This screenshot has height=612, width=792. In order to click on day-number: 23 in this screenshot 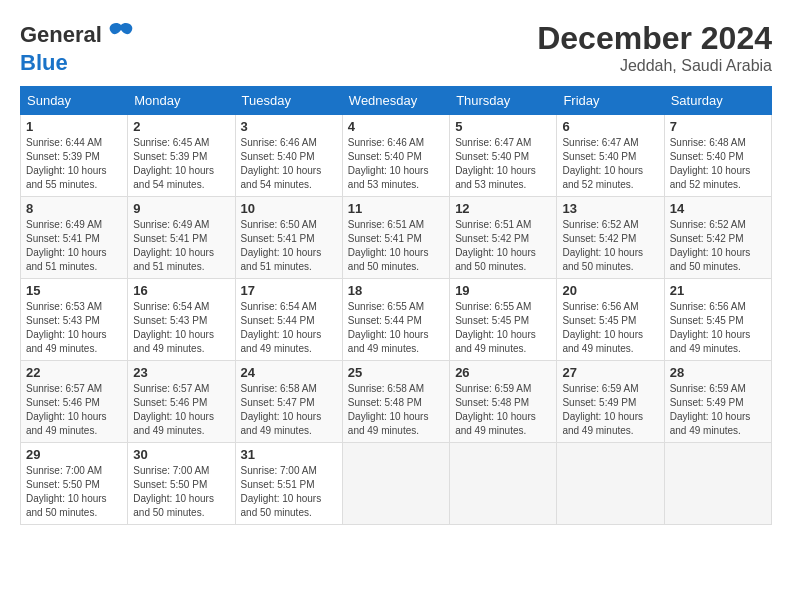, I will do `click(181, 372)`.